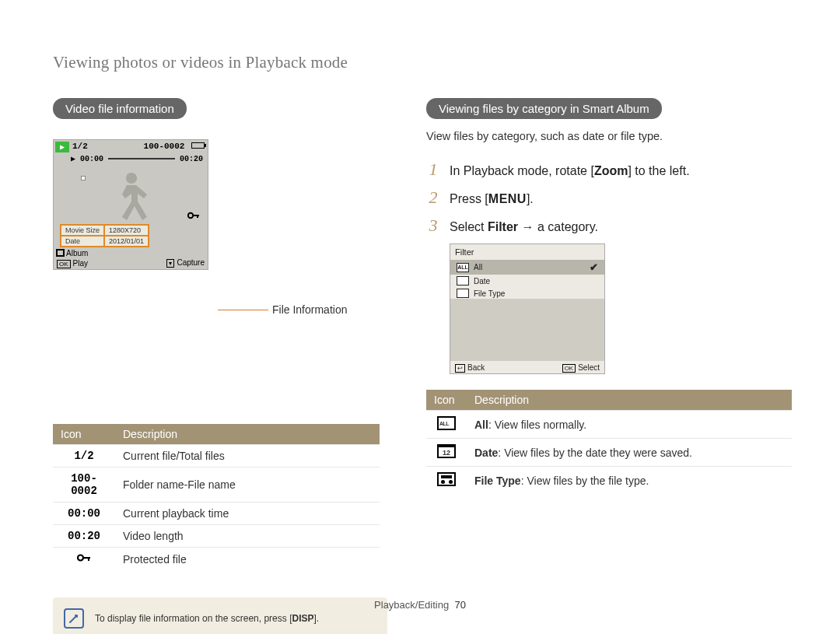 The height and width of the screenshot is (634, 840). I want to click on icon-description-table-left: Icon Description 1/2Current file/Total f…, so click(216, 498).